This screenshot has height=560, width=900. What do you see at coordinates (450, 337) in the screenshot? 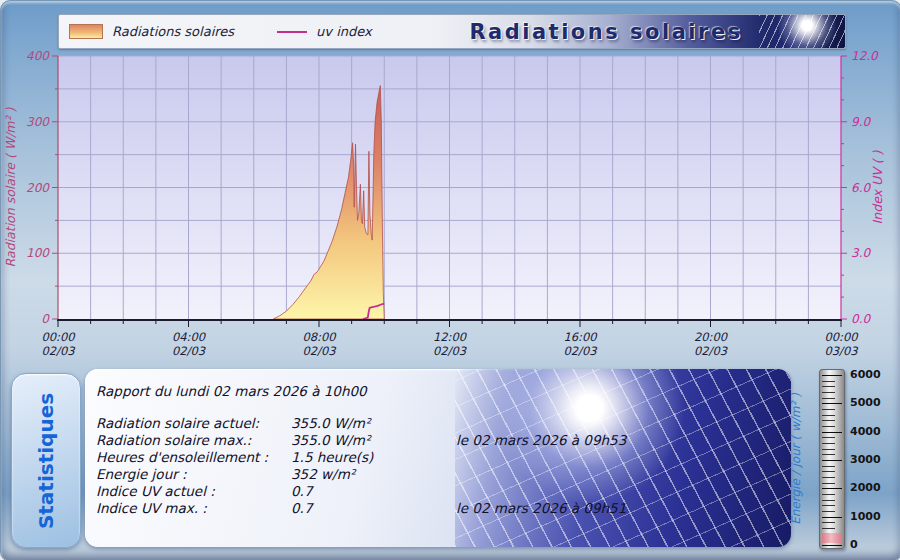
I see `svg-text: 12:00` at bounding box center [450, 337].